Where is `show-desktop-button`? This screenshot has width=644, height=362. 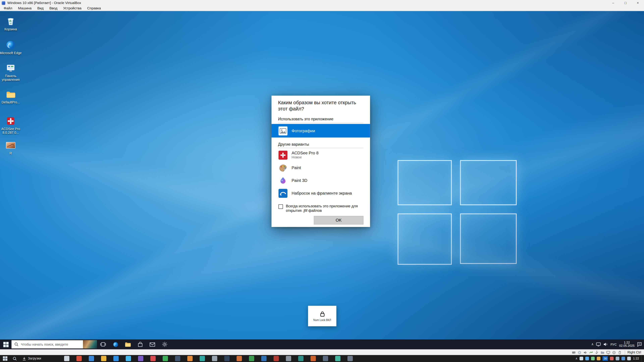 show-desktop-button is located at coordinates (642, 359).